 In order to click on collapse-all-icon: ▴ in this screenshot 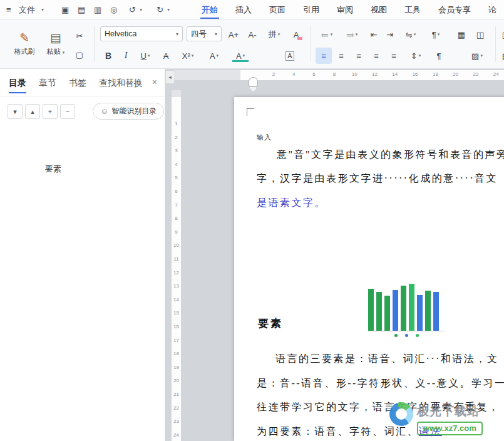, I will do `click(33, 112)`.